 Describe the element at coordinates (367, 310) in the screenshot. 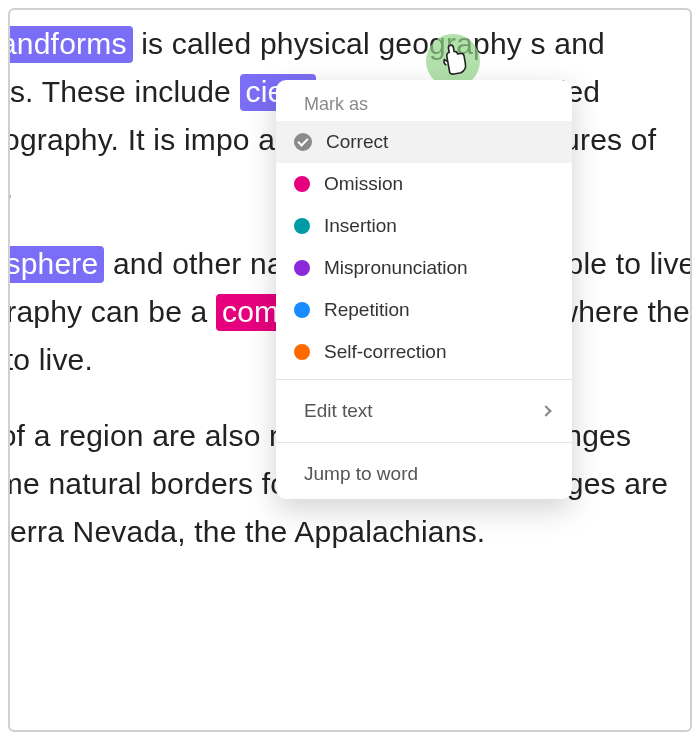

I see `mark-option-label: Repetition` at that location.